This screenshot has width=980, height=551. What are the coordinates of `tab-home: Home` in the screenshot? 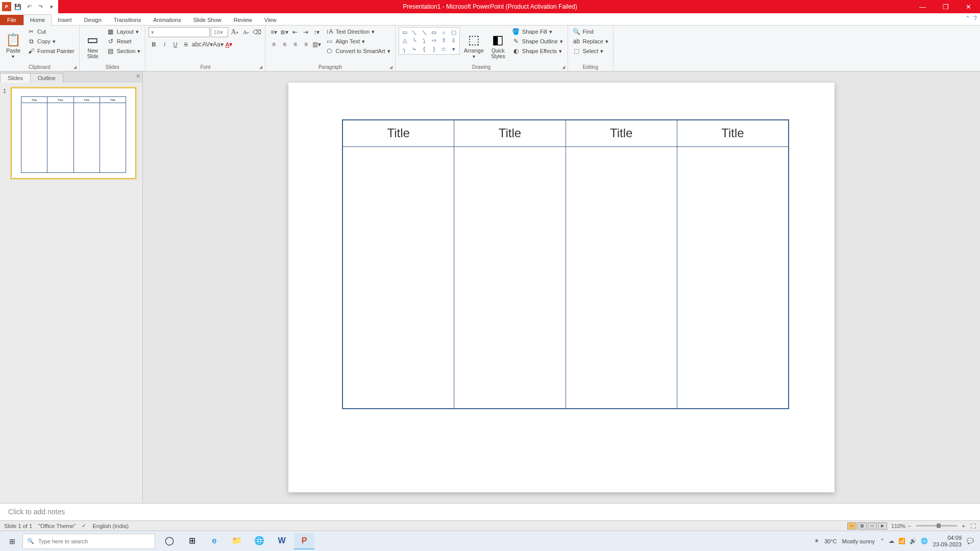 It's located at (38, 20).